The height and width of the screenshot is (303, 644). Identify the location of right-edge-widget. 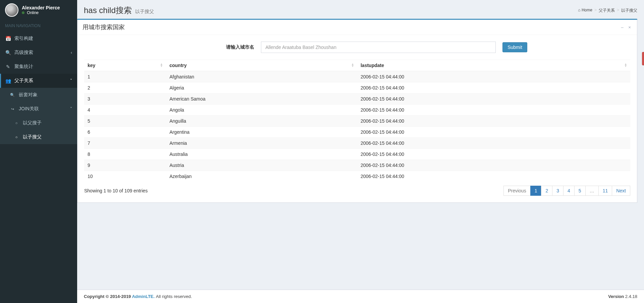
(643, 59).